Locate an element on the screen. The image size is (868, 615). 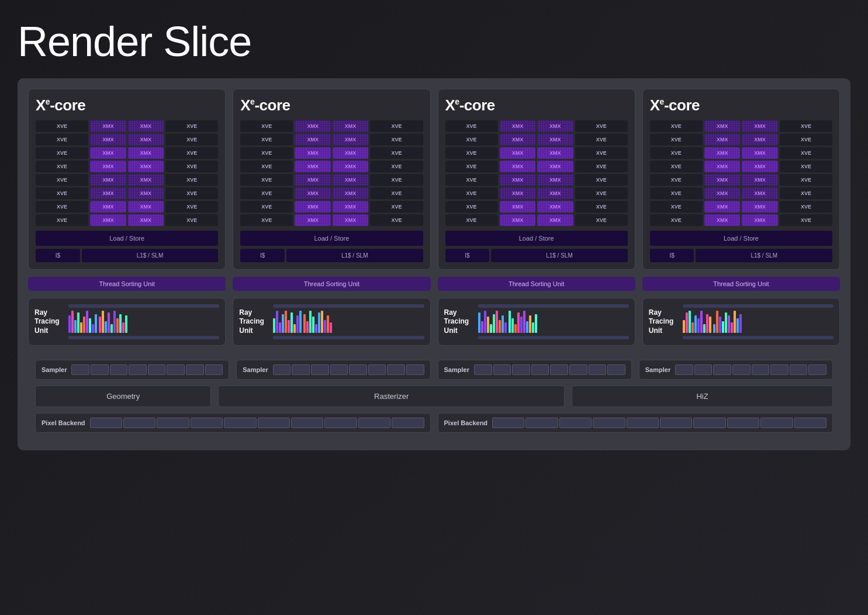
sampler-unit-1: Sampler is located at coordinates (132, 370).